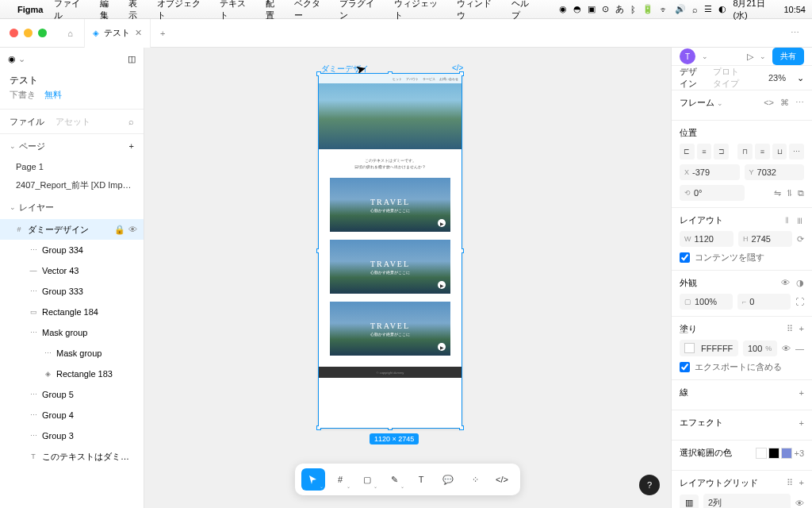  Describe the element at coordinates (710, 172) in the screenshot. I see `x-input: X-379` at that location.